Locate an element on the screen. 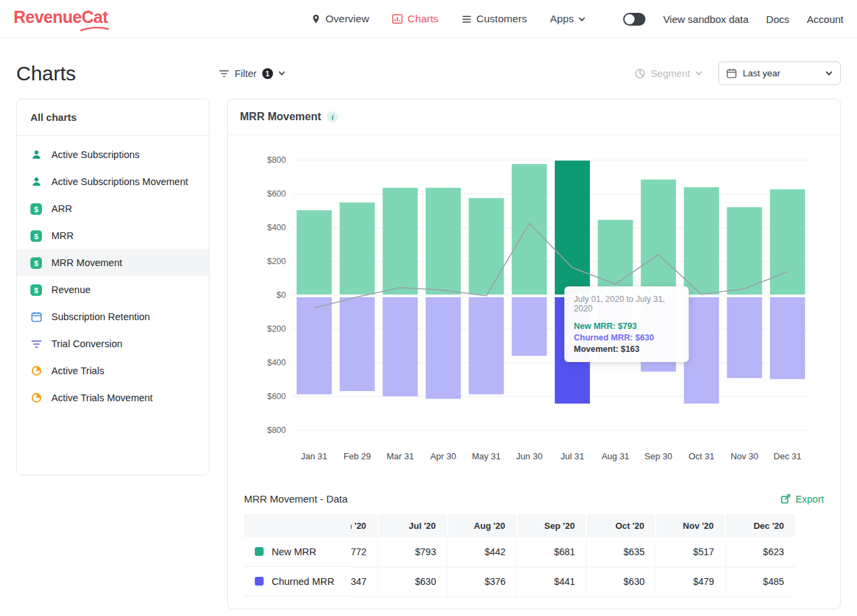 This screenshot has width=857, height=616. svg-text: Nov 30 is located at coordinates (745, 457).